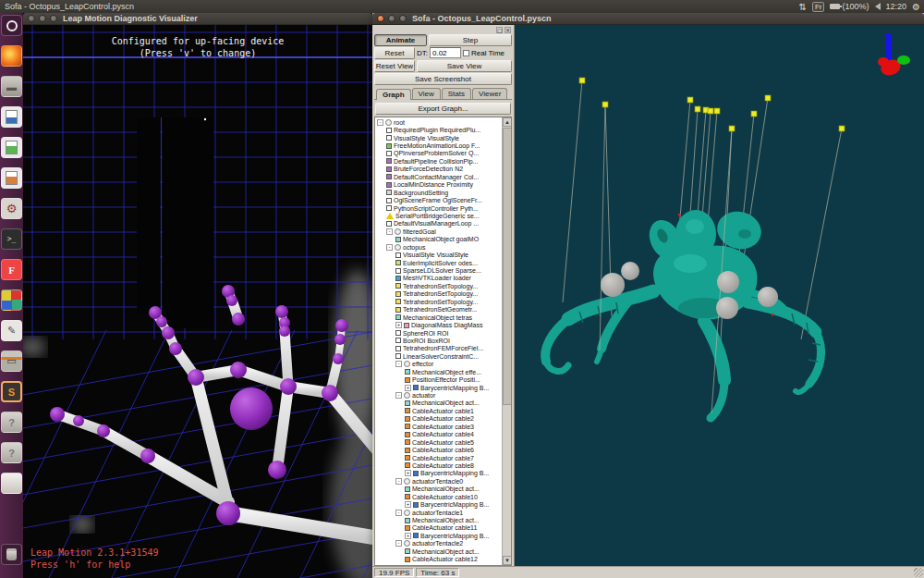 Image resolution: width=924 pixels, height=578 pixels. What do you see at coordinates (464, 67) in the screenshot?
I see `save-view-button: Save View` at bounding box center [464, 67].